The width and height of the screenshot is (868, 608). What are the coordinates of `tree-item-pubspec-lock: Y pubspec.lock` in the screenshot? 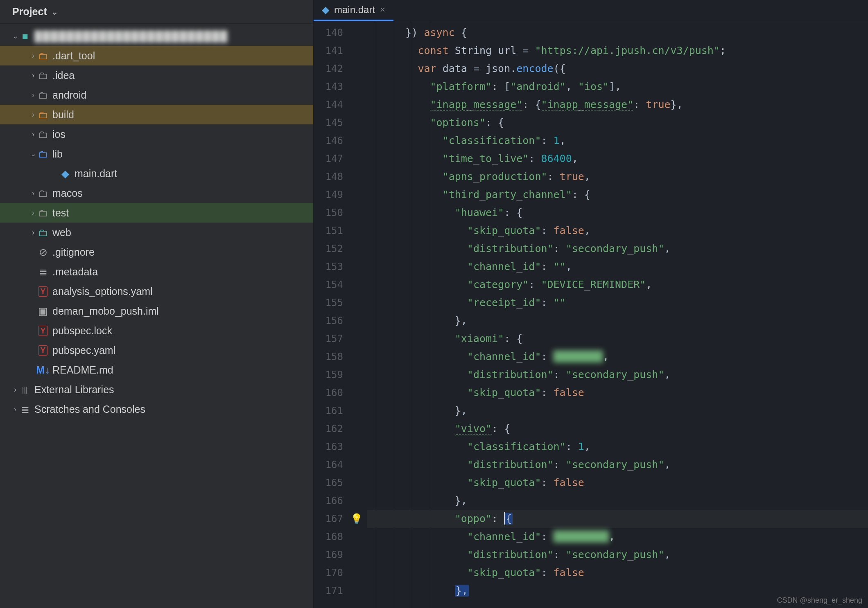 It's located at (156, 331).